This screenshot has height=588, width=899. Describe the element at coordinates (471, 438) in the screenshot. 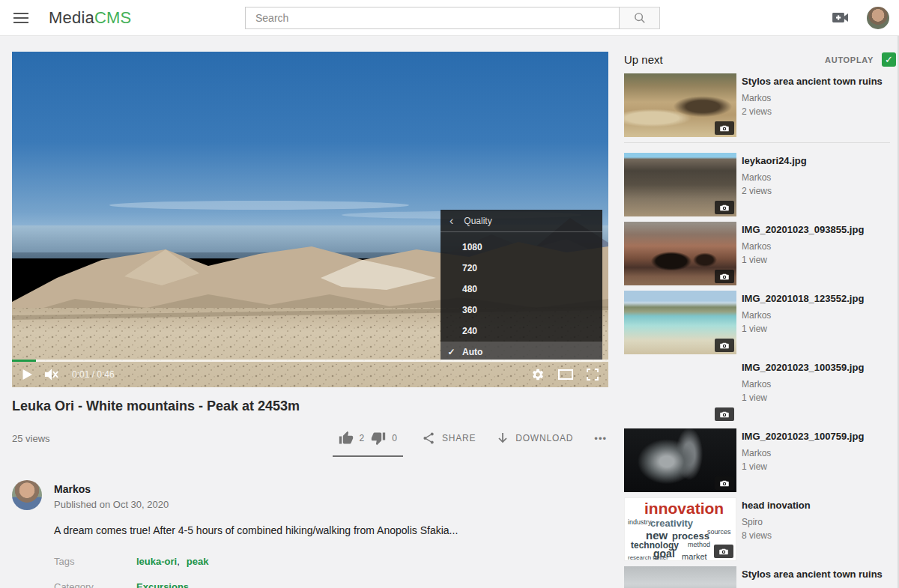

I see `action-bar: 2 0 SHARE DOWNLOAD •••` at that location.